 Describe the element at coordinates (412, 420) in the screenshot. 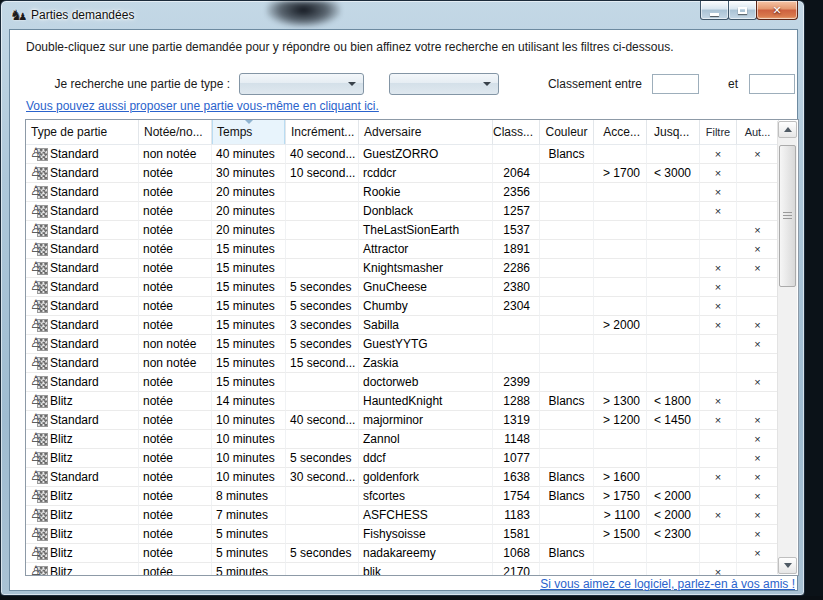

I see `game-request-row: Standard notée 10 minutes 40 second... m…` at that location.